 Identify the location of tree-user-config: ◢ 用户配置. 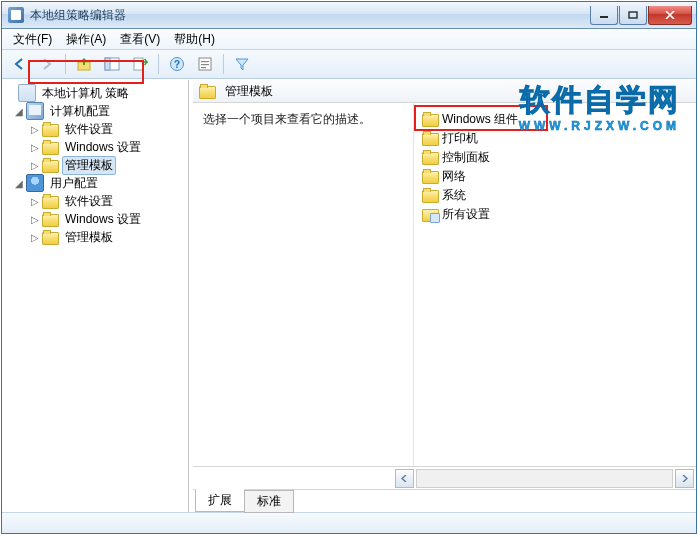
(95, 183).